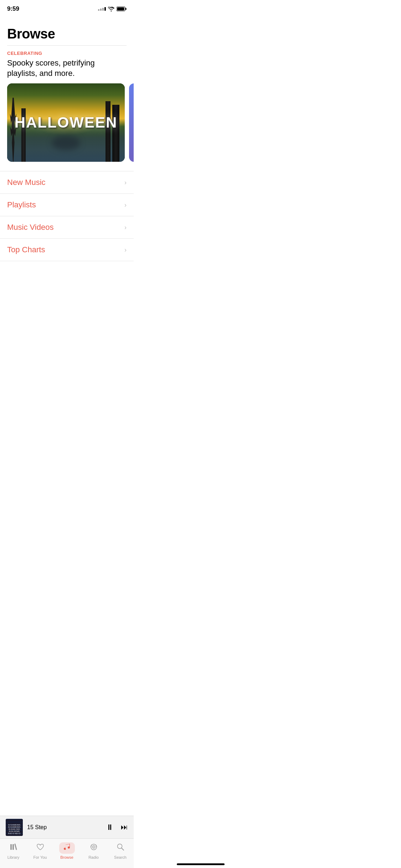 The width and height of the screenshot is (401, 868). What do you see at coordinates (67, 216) in the screenshot?
I see `menu-section: New Music › Playlists › Music Videos › T…` at bounding box center [67, 216].